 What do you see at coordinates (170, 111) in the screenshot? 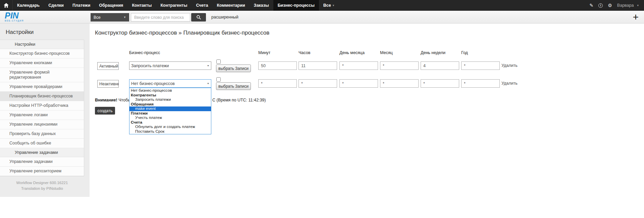
I see `process-select-dropdown: Нет бизнес-процессов Контрагенты Запроси…` at bounding box center [170, 111].